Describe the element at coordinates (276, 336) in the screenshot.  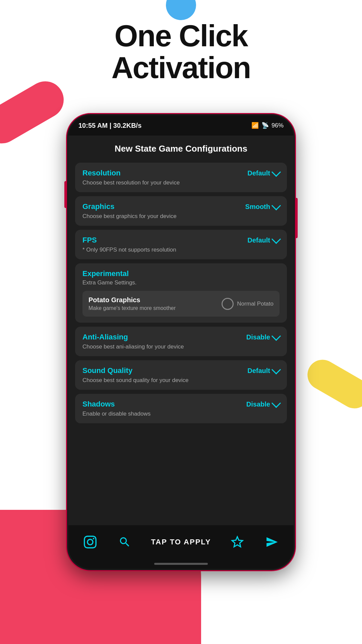
I see `antialiasing-chevron-icon` at that location.